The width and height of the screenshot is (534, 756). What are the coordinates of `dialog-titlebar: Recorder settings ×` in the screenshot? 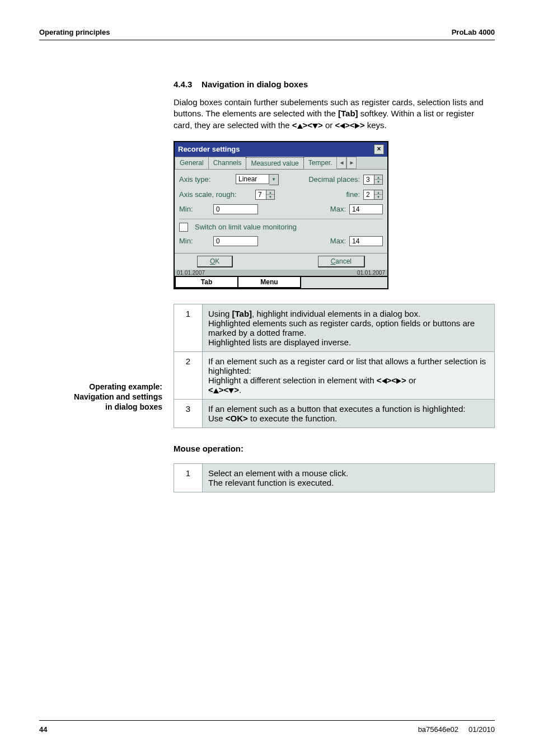 It's located at (281, 149).